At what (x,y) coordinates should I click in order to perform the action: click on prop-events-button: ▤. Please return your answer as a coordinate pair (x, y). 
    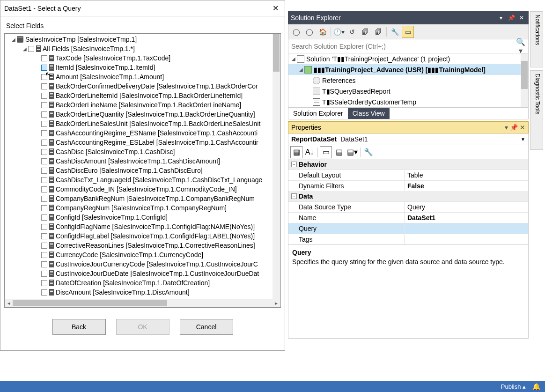
    Looking at the image, I should click on (339, 152).